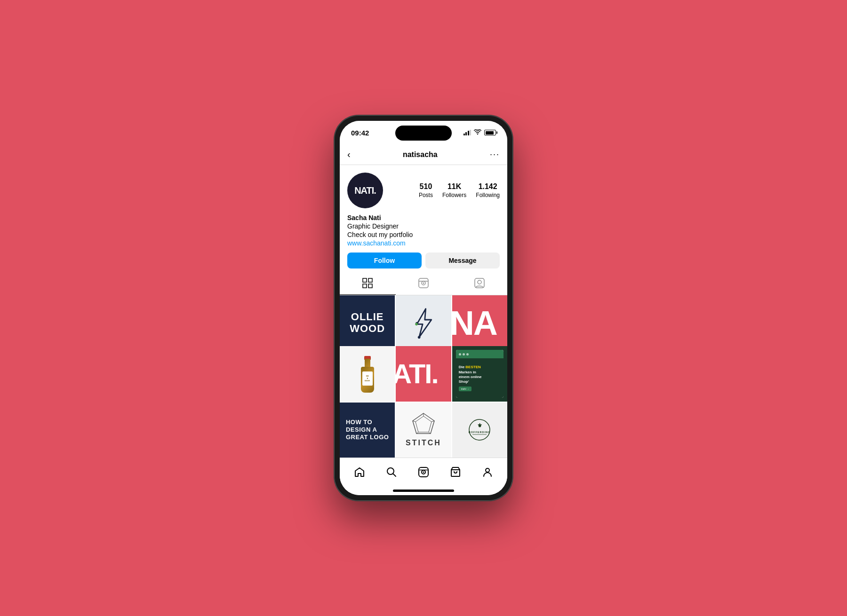  I want to click on phone-screen: 09:42, so click(424, 308).